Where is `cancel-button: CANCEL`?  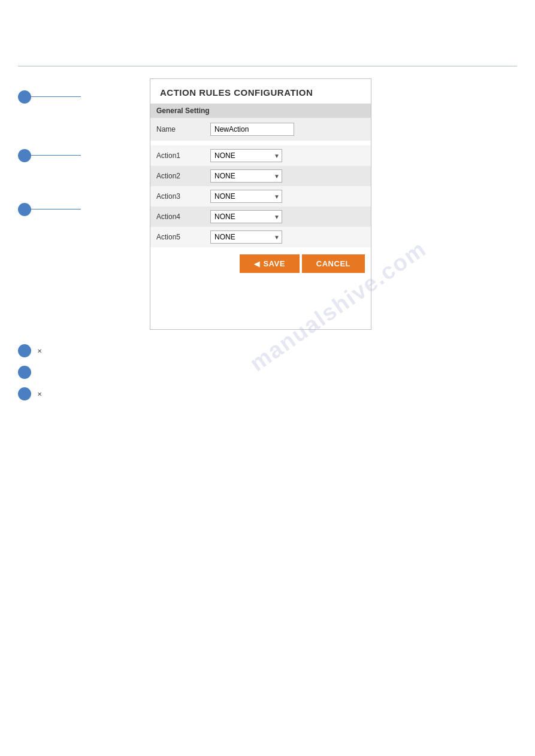 cancel-button: CANCEL is located at coordinates (333, 263).